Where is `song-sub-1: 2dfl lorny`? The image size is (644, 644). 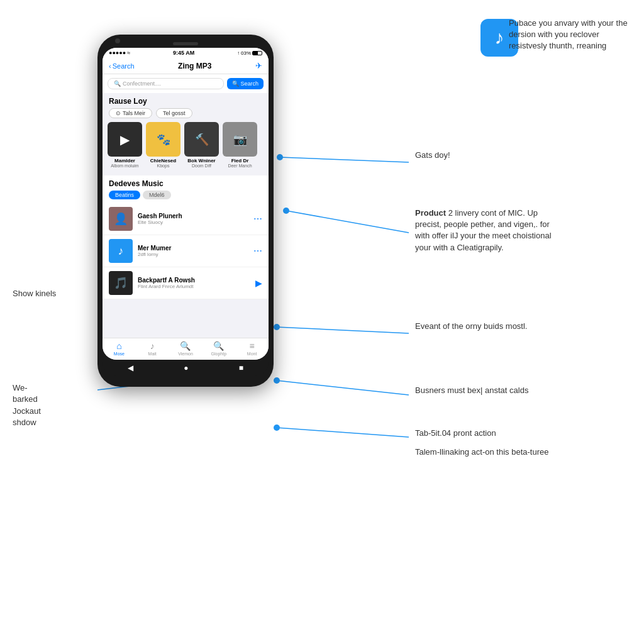
song-sub-1: 2dfl lorny is located at coordinates (193, 254).